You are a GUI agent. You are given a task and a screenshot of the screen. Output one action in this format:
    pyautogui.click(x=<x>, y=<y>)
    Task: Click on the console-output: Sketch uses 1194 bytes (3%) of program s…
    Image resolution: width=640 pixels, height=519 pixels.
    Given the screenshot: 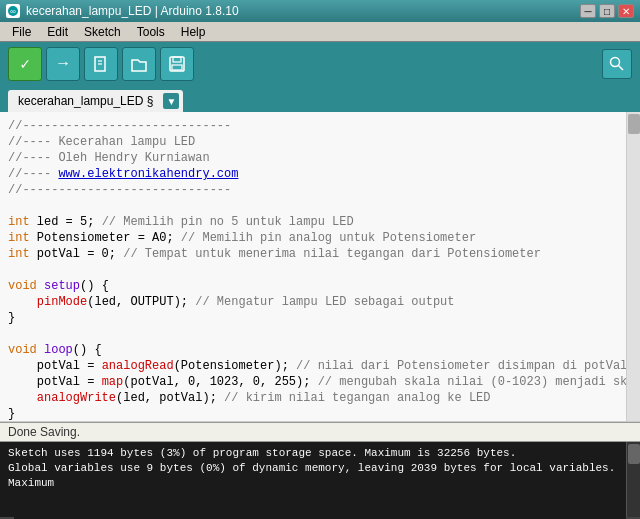 What is the action you would take?
    pyautogui.click(x=320, y=468)
    